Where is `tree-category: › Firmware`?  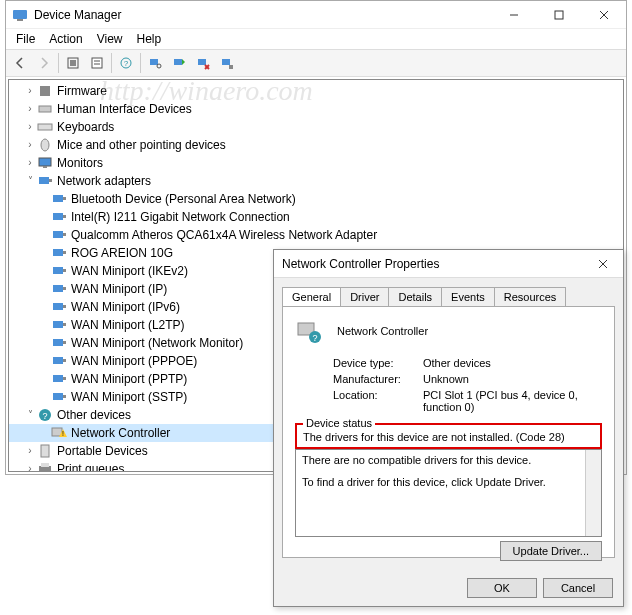
tree-category: › Firmware is located at coordinates (316, 91).